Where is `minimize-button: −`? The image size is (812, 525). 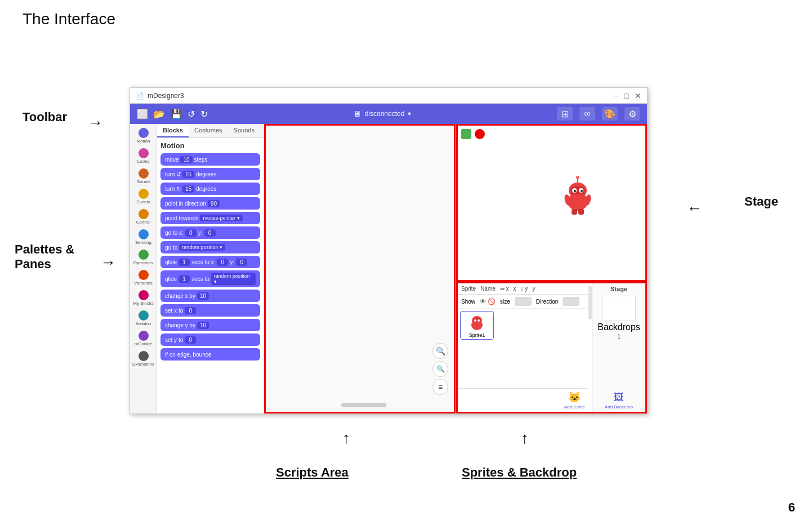
minimize-button: − is located at coordinates (616, 96).